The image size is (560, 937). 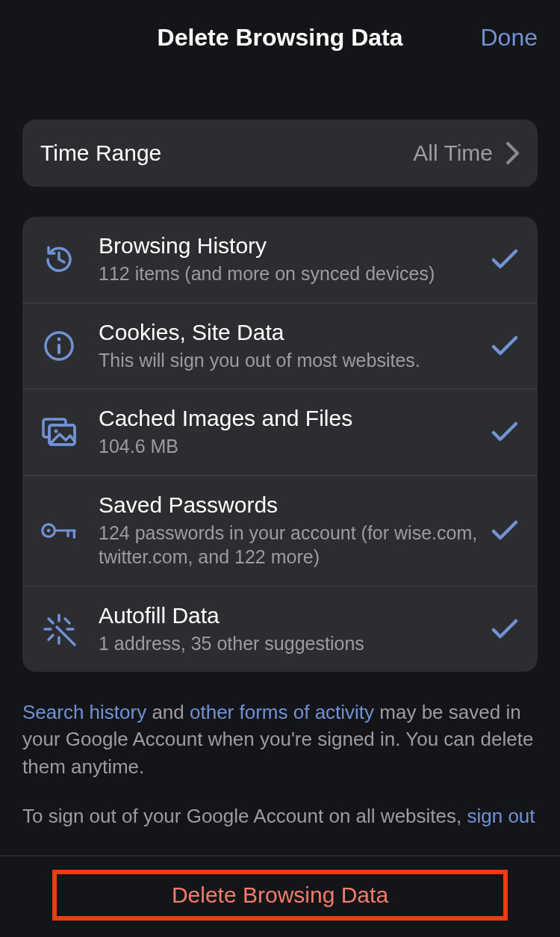 What do you see at coordinates (290, 531) in the screenshot?
I see `row-text: Saved Passwords124 passwords in your acc…` at bounding box center [290, 531].